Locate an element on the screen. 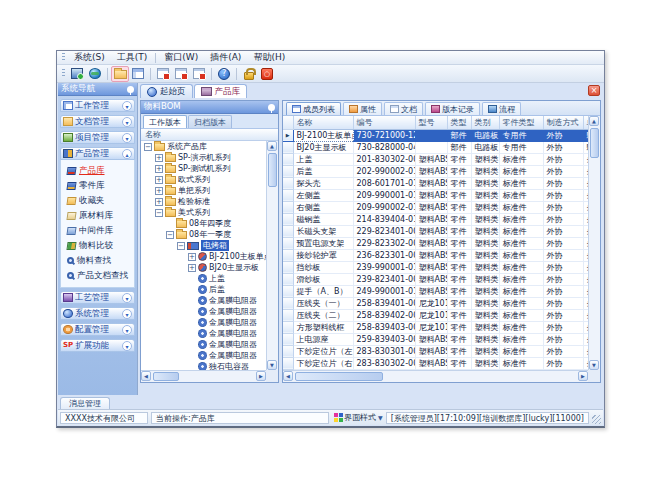 The height and width of the screenshot is (477, 660). tree-node: +检验标准 is located at coordinates (204, 202).